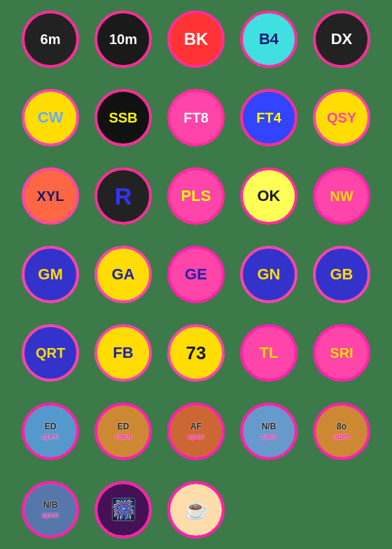 This screenshot has height=549, width=392. What do you see at coordinates (123, 274) in the screenshot?
I see `badge-text-ga: GA` at bounding box center [123, 274].